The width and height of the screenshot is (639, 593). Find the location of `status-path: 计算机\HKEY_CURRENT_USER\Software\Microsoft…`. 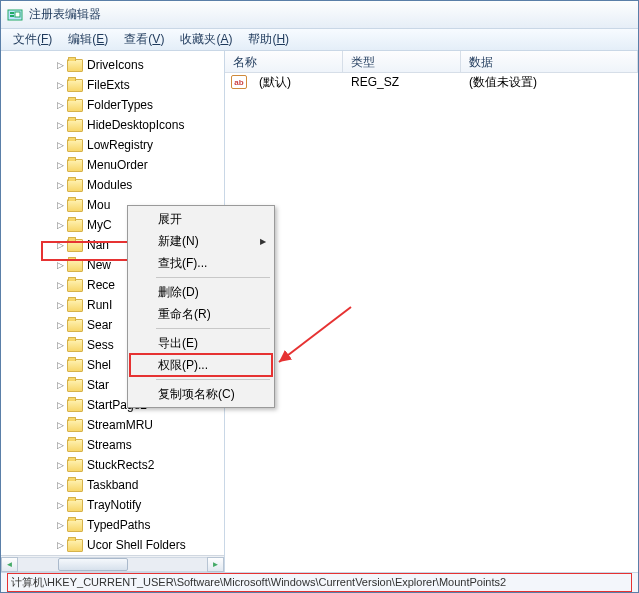

status-path: 计算机\HKEY_CURRENT_USER\Software\Microsoft… is located at coordinates (320, 582).